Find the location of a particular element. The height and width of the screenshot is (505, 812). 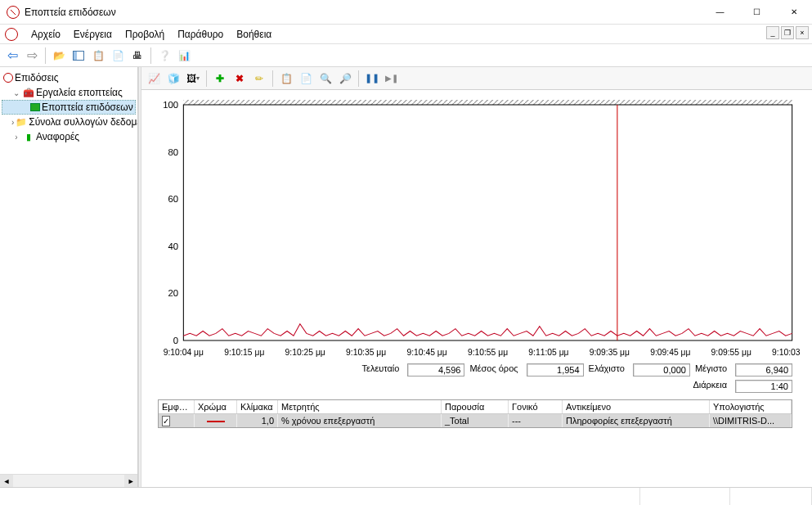

svg-text: 9:10:35 μμ is located at coordinates (366, 352).